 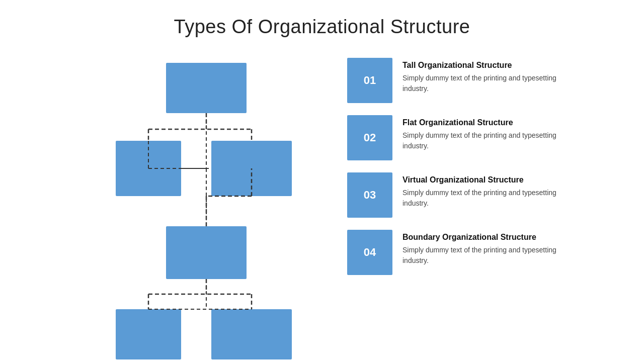 What do you see at coordinates (453, 195) in the screenshot?
I see `list-item-3: 03 Virtual Organizational Structure Simp…` at bounding box center [453, 195].